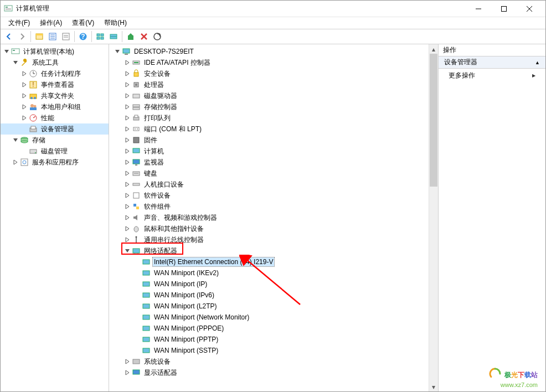 Image resolution: width=546 pixels, height=392 pixels. What do you see at coordinates (274, 362) in the screenshot?
I see `category-system-devices: 系统设备` at bounding box center [274, 362].